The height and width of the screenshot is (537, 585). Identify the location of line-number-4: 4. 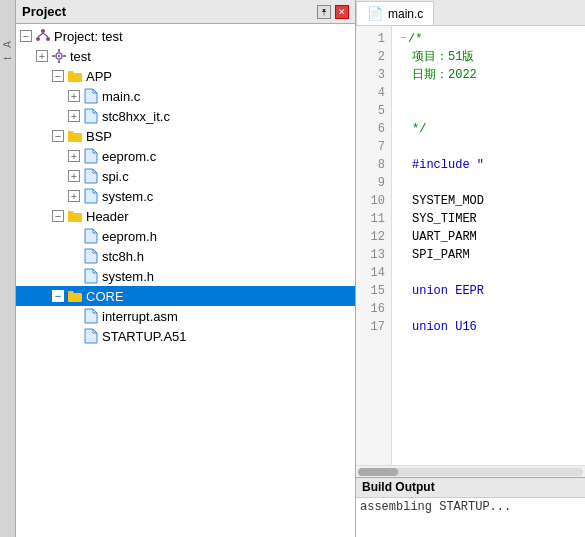
(374, 93).